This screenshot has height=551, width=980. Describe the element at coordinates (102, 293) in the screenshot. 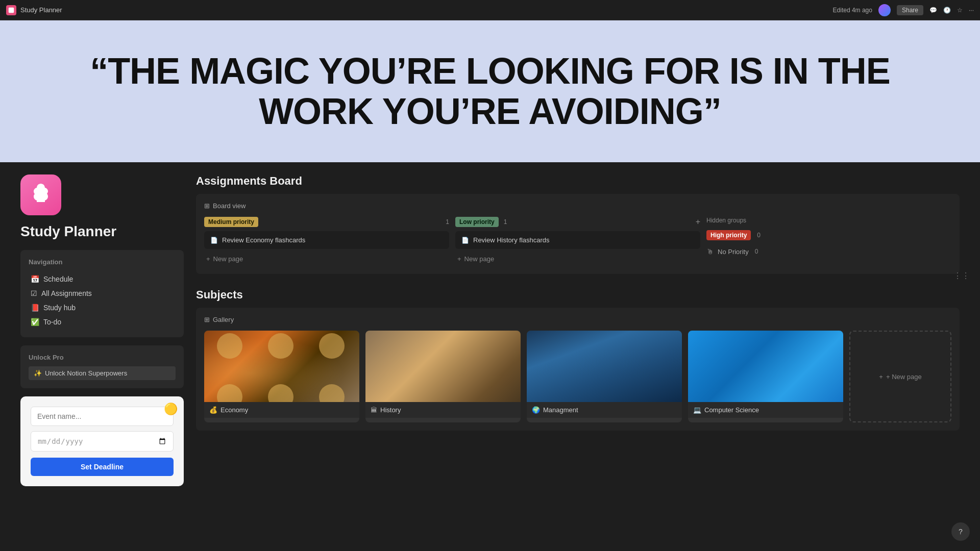

I see `nav-item-all-assignments: ☑ All Assignments` at that location.